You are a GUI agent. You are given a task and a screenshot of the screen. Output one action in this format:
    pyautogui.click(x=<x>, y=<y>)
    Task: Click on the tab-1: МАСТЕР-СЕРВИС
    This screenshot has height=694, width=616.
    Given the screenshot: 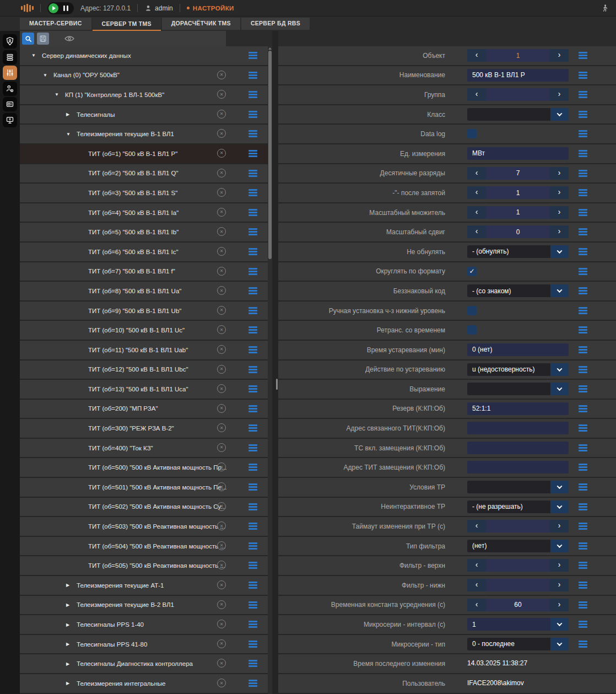 What is the action you would take?
    pyautogui.click(x=56, y=24)
    